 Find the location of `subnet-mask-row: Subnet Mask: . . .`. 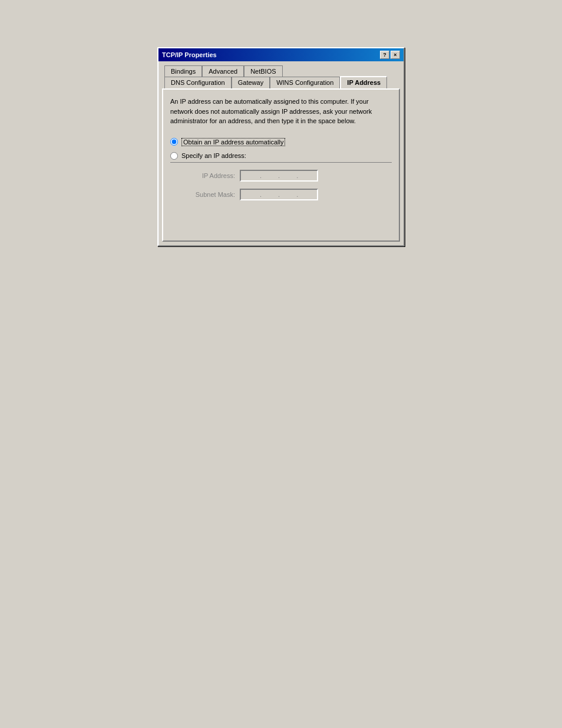

subnet-mask-row: Subnet Mask: . . . is located at coordinates (287, 195).